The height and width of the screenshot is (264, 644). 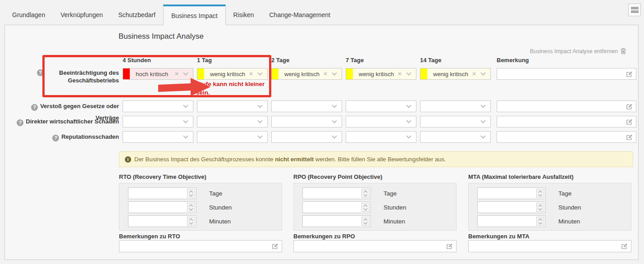 What do you see at coordinates (455, 74) in the screenshot?
I see `criticality-select-14-tage: wenig kritisch ✕` at bounding box center [455, 74].